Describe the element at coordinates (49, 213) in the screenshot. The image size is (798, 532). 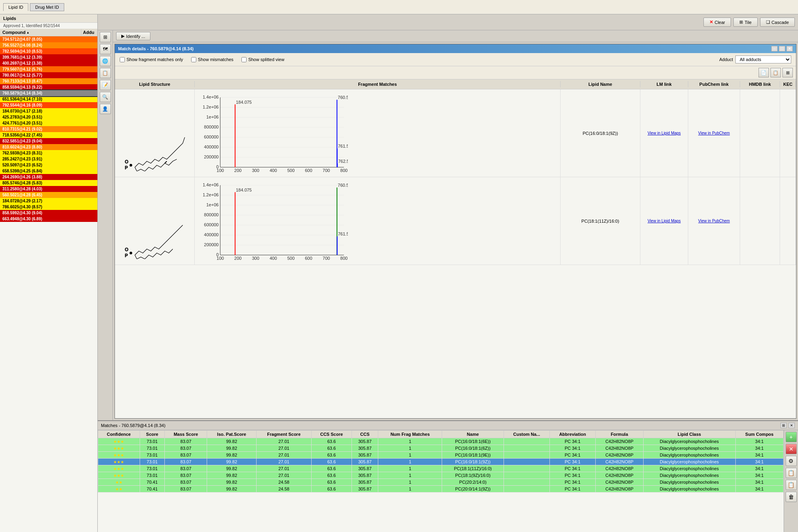
I see `compound-item: 858.5992@4.30 (9.04)` at that location.